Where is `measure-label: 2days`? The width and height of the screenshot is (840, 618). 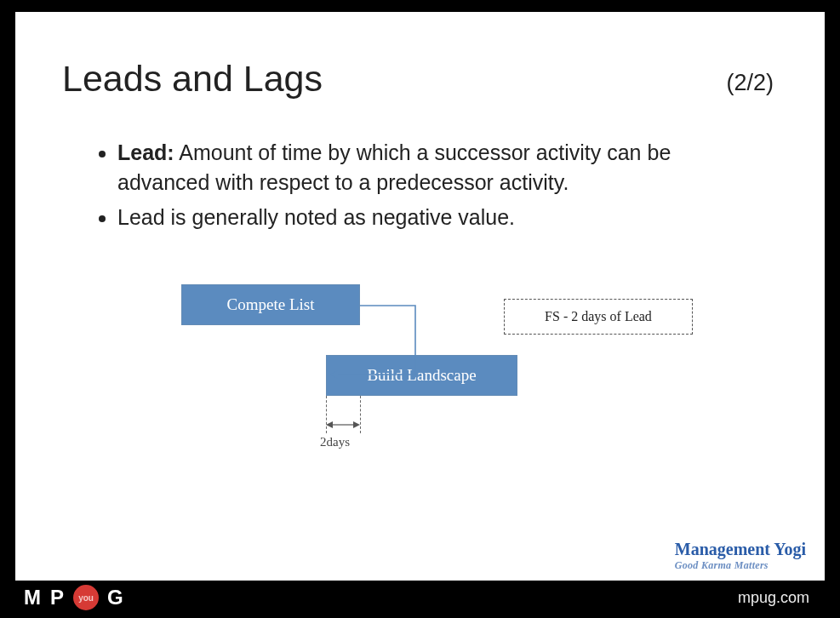
measure-label: 2days is located at coordinates (335, 443).